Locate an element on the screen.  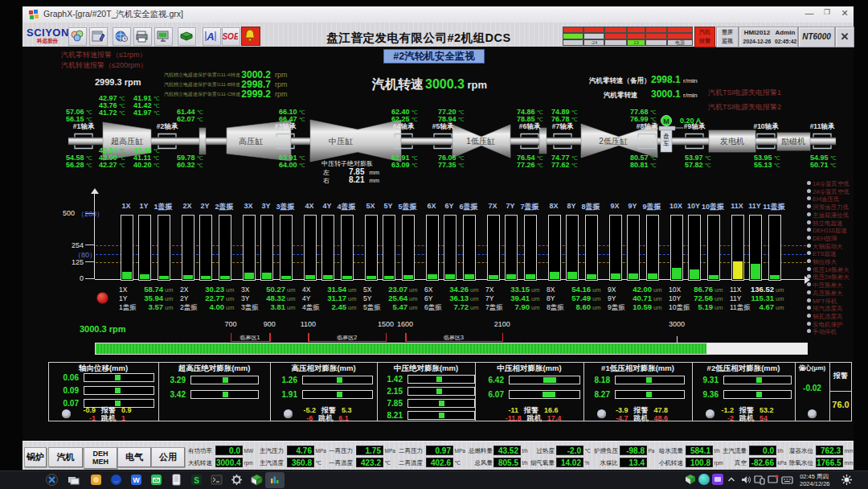
tray-keyboard-icon is located at coordinates (788, 479).